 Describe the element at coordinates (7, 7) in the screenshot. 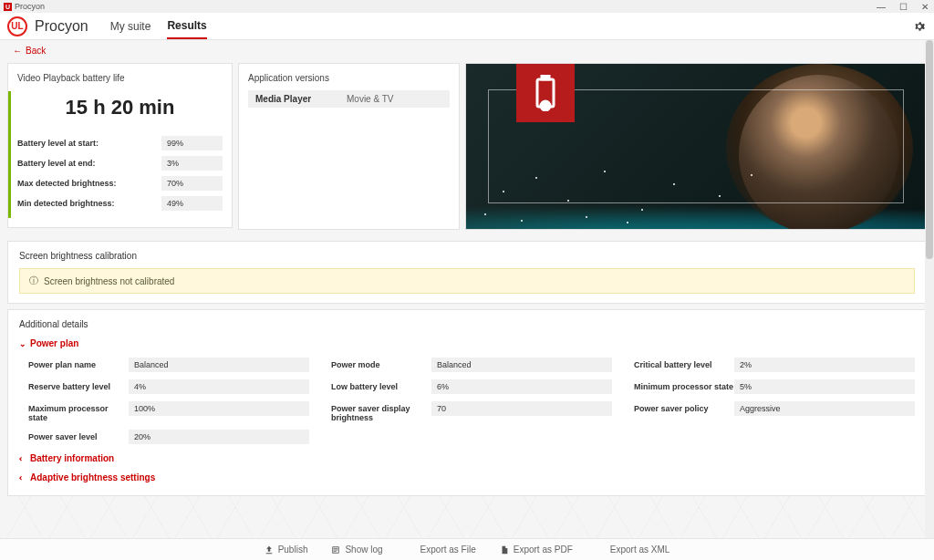

I see `app-icon: U` at that location.